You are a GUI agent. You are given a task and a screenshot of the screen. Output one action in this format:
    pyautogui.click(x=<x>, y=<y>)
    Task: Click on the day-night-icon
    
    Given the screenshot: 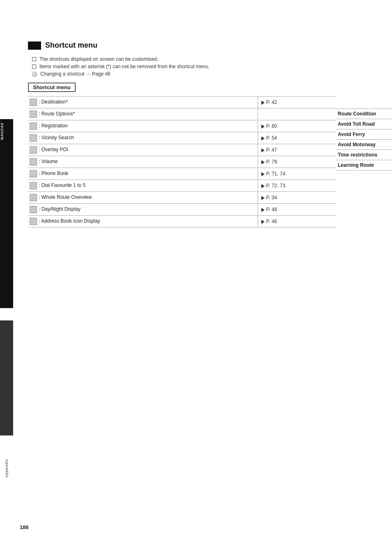 What is the action you would take?
    pyautogui.click(x=33, y=210)
    